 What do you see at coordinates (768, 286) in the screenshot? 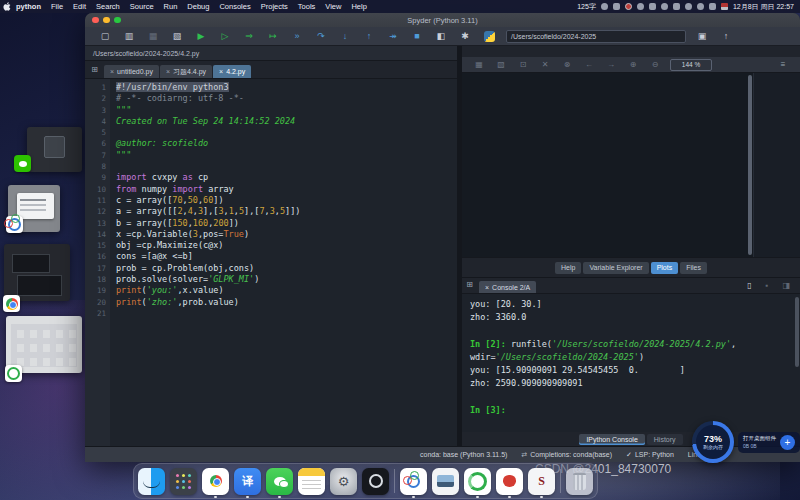
I see `console-status-icon: ▪` at bounding box center [768, 286].